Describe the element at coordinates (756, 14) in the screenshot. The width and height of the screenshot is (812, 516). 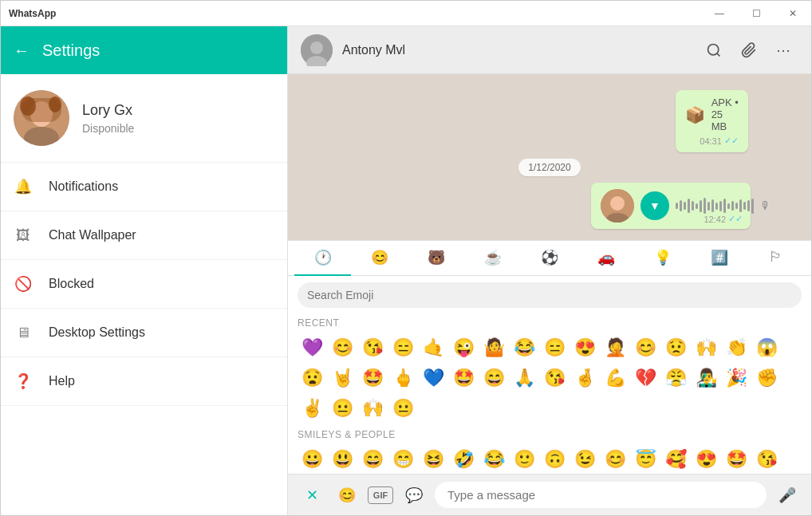
I see `maximize-button: ☐` at that location.